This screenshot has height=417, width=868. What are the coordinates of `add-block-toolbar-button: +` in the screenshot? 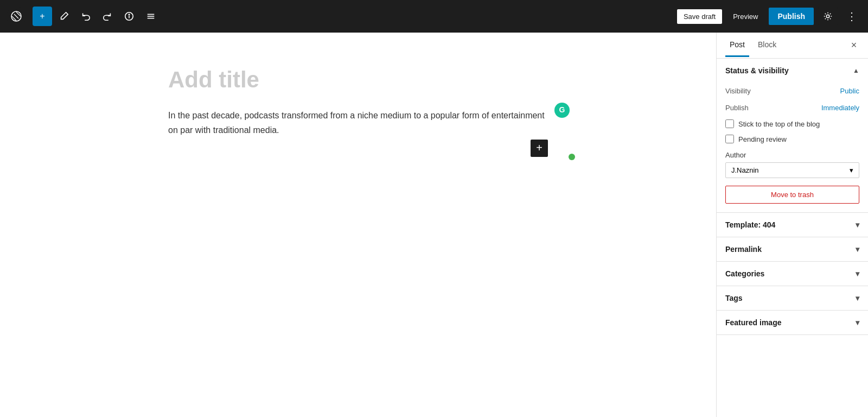 It's located at (42, 16).